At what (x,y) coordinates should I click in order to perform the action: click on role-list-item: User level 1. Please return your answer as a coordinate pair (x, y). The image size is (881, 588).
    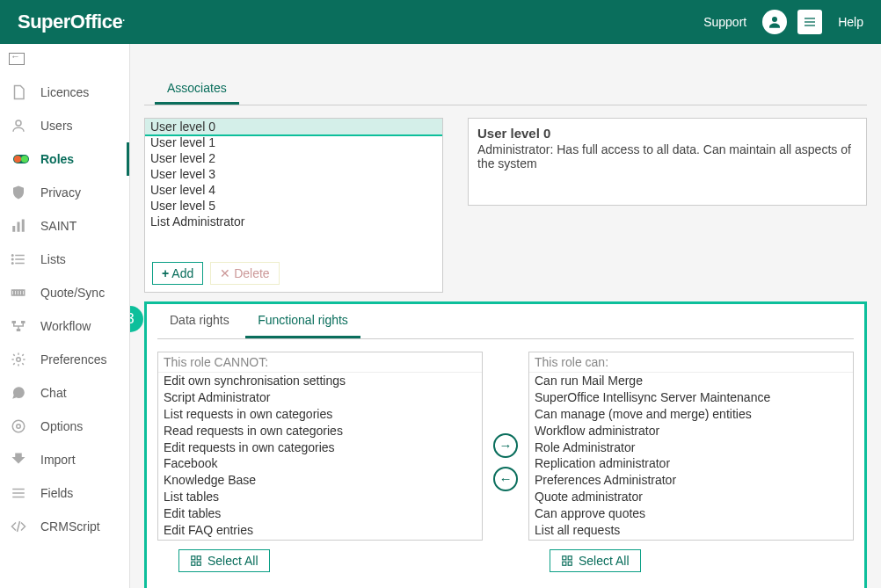
    Looking at the image, I should click on (294, 142).